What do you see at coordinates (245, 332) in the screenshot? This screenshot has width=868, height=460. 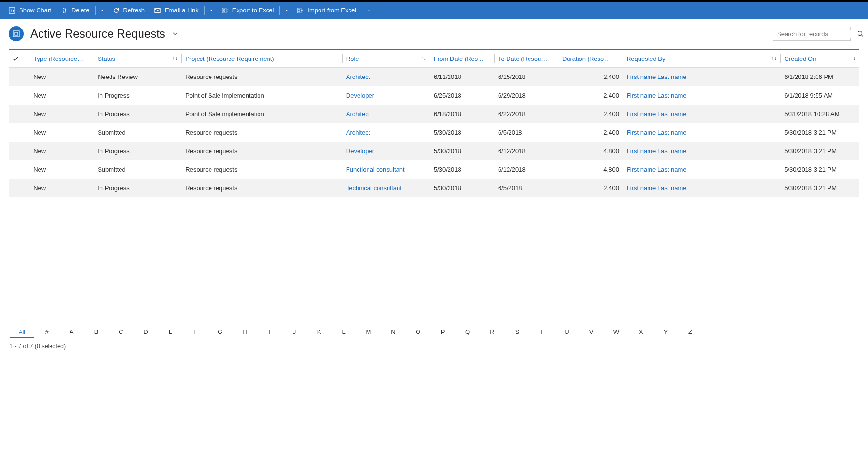 I see `alpha-filter-h: H` at bounding box center [245, 332].